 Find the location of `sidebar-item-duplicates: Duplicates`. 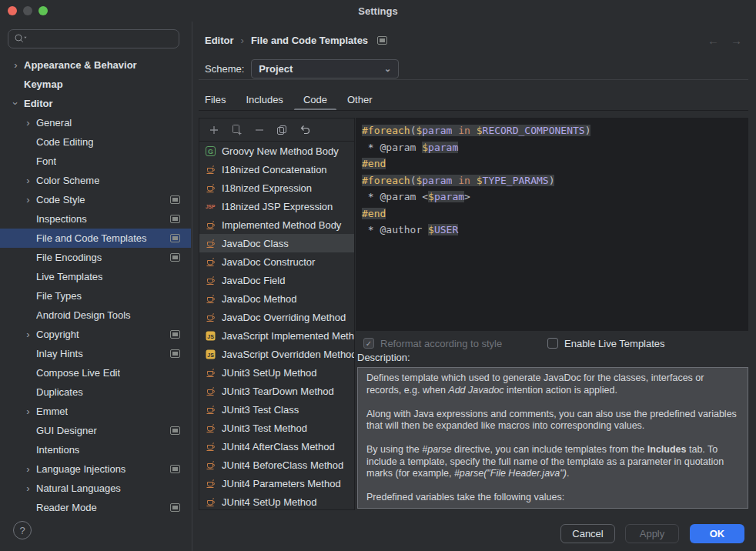

sidebar-item-duplicates: Duplicates is located at coordinates (95, 392).